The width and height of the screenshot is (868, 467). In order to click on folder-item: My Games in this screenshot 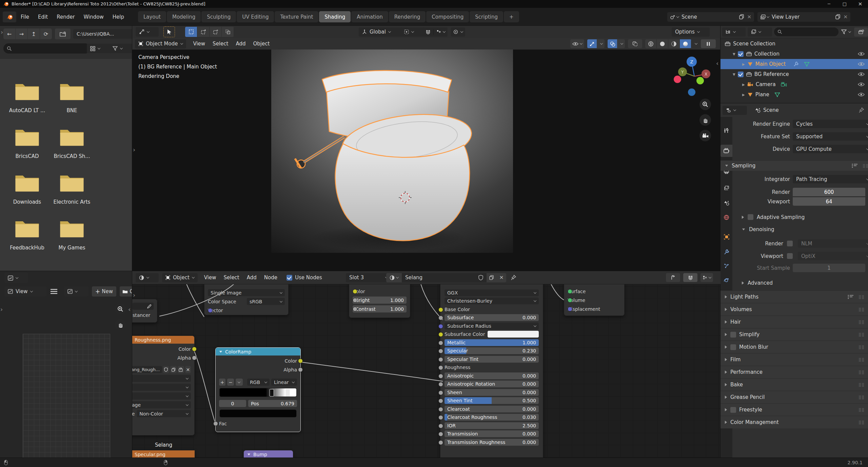, I will do `click(72, 235)`.